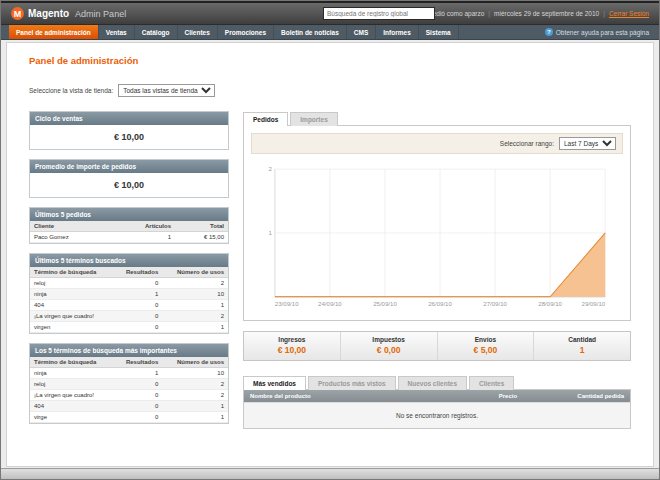  I want to click on svg-text: 28/09/10, so click(550, 304).